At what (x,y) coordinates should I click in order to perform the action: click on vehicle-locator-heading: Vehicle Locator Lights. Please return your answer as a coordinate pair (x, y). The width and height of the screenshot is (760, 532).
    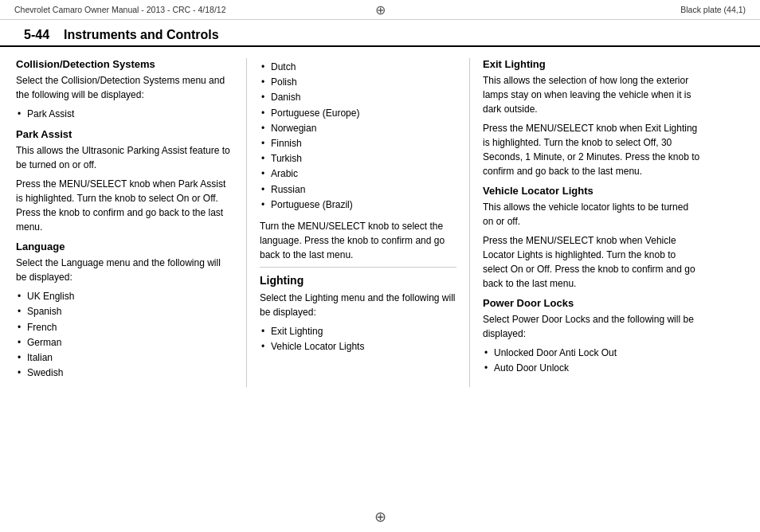
    Looking at the image, I should click on (592, 191).